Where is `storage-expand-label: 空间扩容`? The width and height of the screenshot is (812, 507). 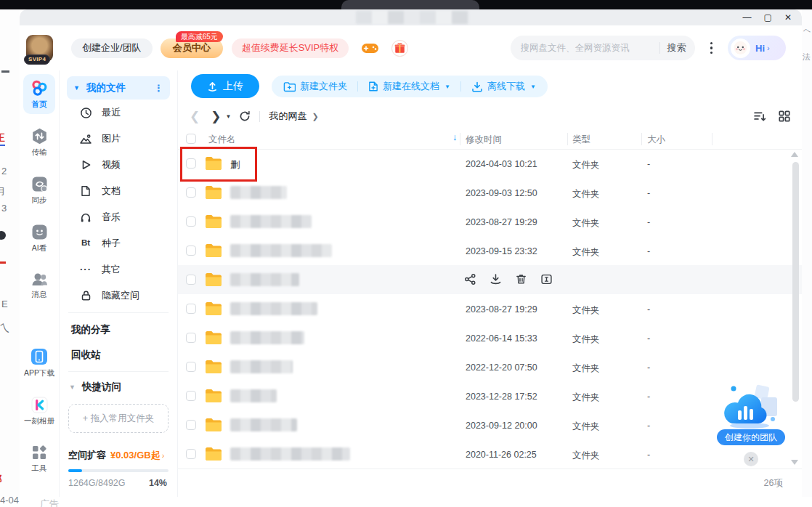
storage-expand-label: 空间扩容 is located at coordinates (87, 455).